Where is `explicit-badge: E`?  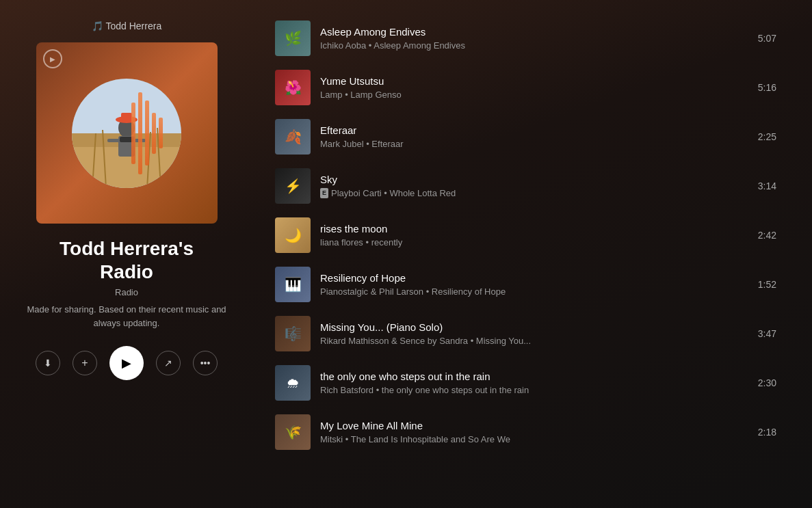
explicit-badge: E is located at coordinates (324, 193).